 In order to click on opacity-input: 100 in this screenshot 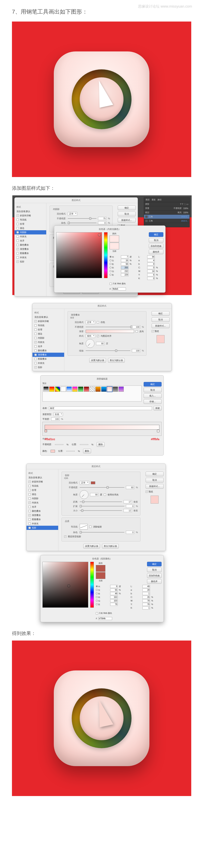, I will do `click(136, 327)`.